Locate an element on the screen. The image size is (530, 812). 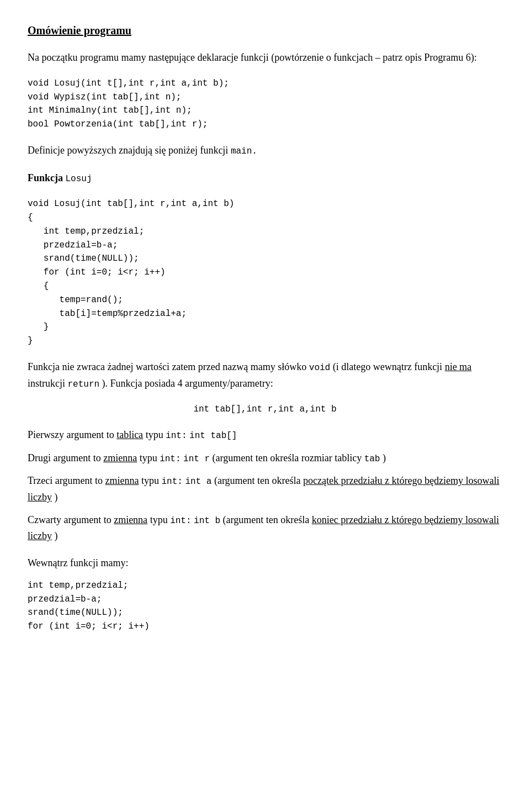
arg2-middle: typu is located at coordinates (149, 458).